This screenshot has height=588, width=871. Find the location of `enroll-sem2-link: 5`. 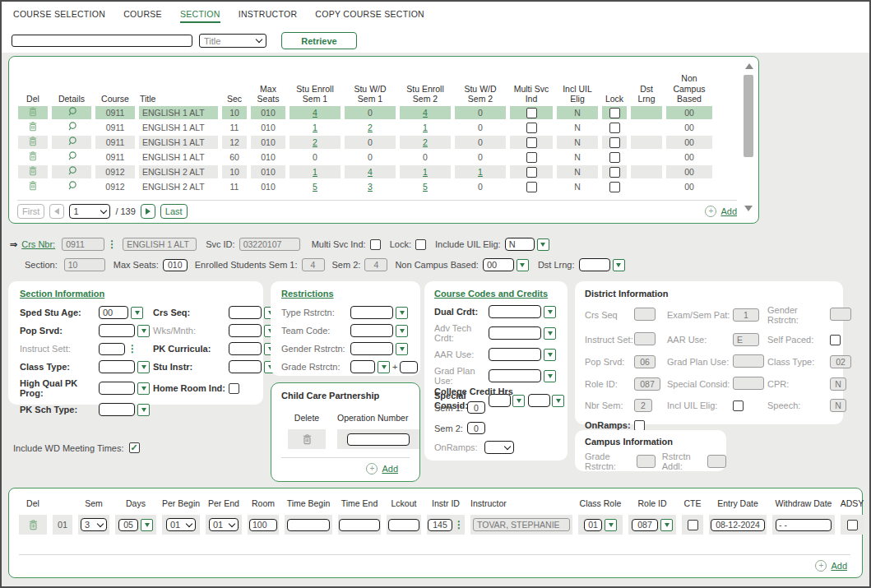

enroll-sem2-link: 5 is located at coordinates (425, 187).